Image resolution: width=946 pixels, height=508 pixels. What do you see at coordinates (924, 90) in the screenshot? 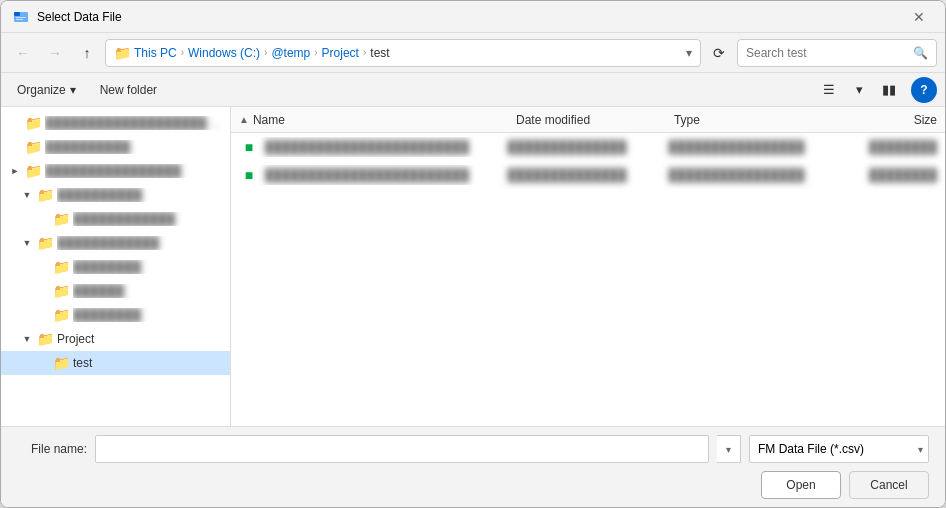
I see `help-button: ?` at bounding box center [924, 90].